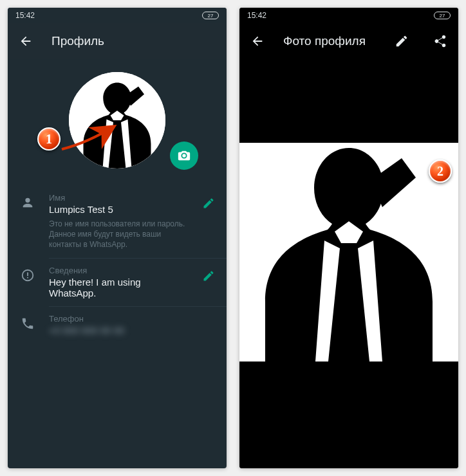 The width and height of the screenshot is (466, 476). What do you see at coordinates (120, 210) in the screenshot?
I see `name-value: Lumpics Test 5` at bounding box center [120, 210].